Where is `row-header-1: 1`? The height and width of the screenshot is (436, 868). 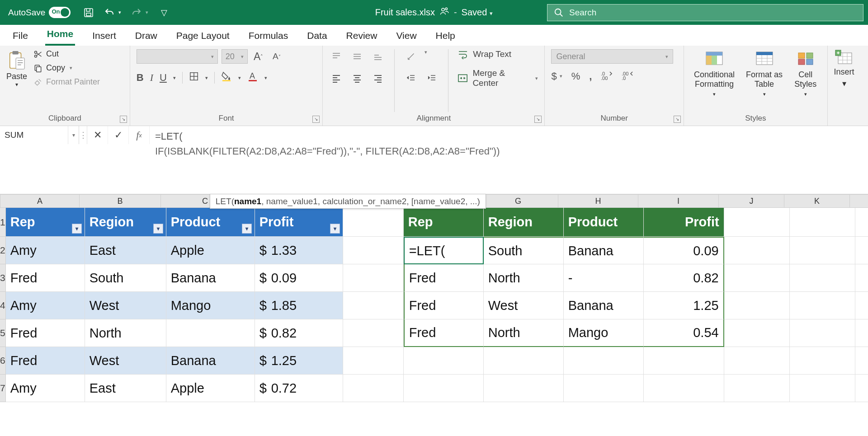
row-header-1: 1 is located at coordinates (3, 222).